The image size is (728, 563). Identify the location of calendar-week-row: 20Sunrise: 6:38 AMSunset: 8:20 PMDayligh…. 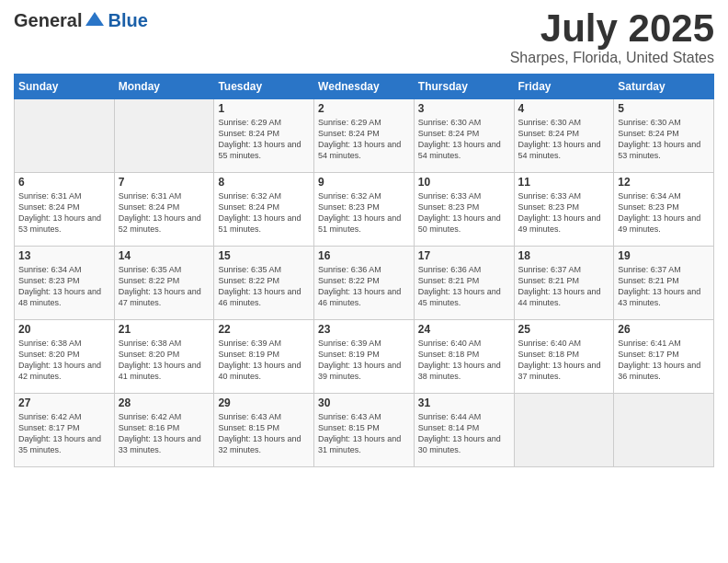
(364, 357).